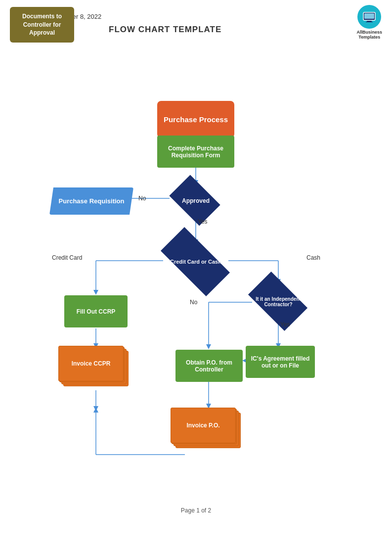 This screenshot has height=555, width=392. I want to click on header: Documents to Controller for Approval FLO…, so click(196, 3).